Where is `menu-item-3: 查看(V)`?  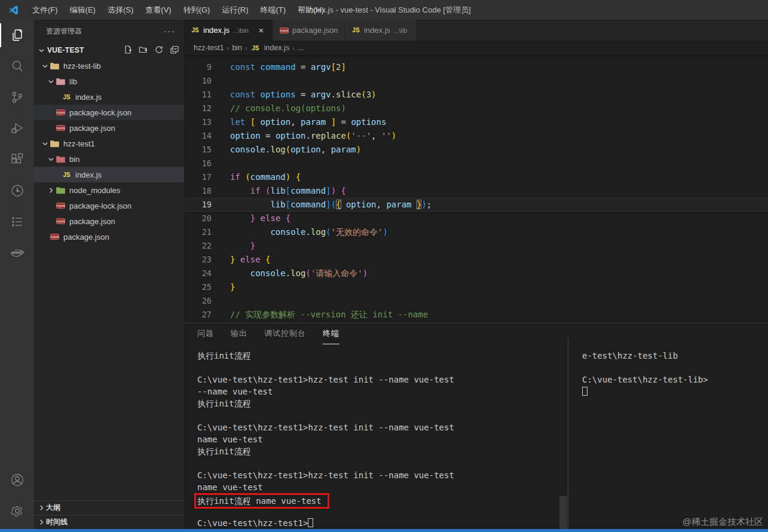
menu-item-3: 查看(V) is located at coordinates (158, 10).